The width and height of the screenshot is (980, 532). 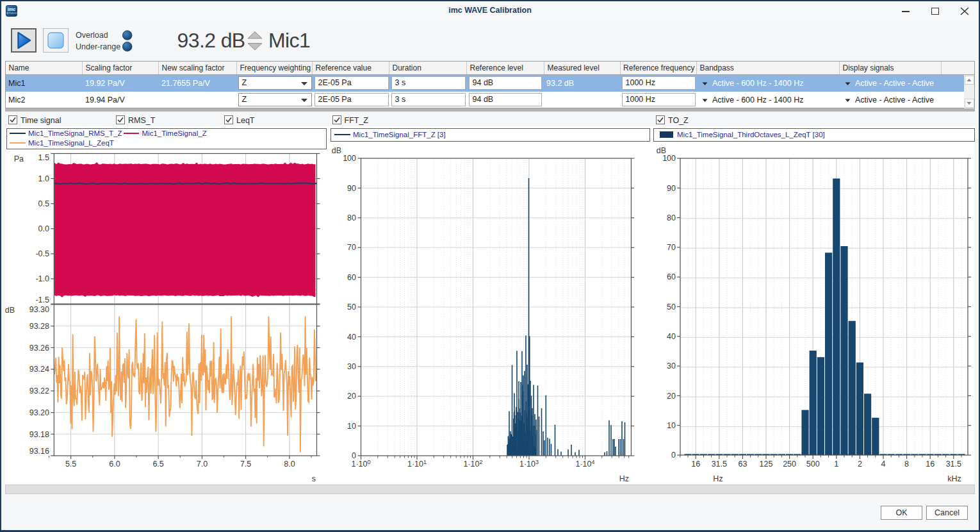 What do you see at coordinates (158, 464) in the screenshot?
I see `svg-text: 6.5` at bounding box center [158, 464].